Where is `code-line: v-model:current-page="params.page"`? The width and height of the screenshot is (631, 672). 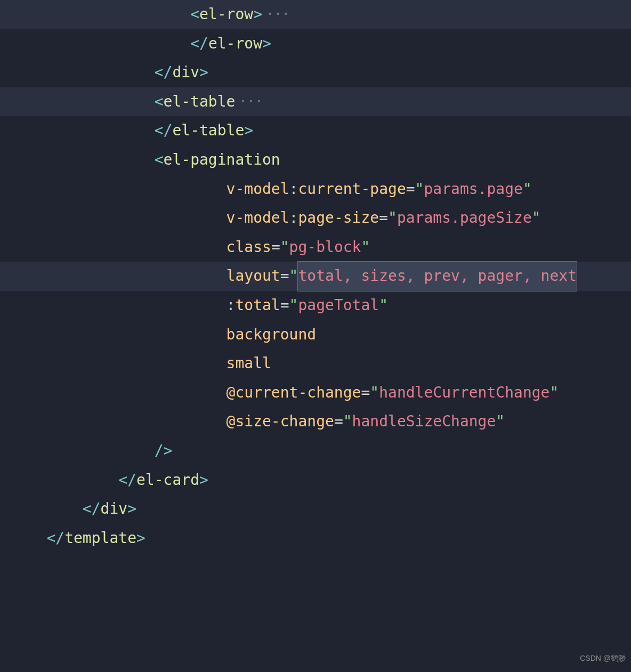
code-line: v-model:current-page="params.page" is located at coordinates (316, 190).